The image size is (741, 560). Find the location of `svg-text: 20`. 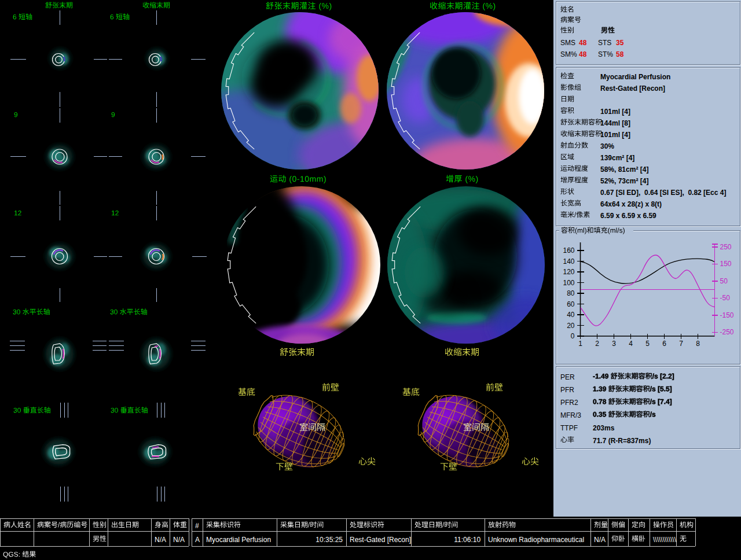

svg-text: 20 is located at coordinates (571, 326).